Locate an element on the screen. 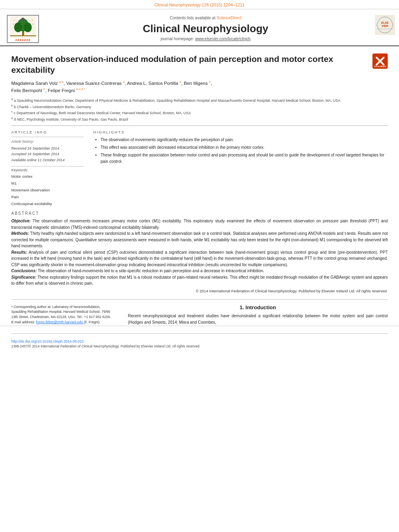  keyword-item: M1 is located at coordinates (47, 183).